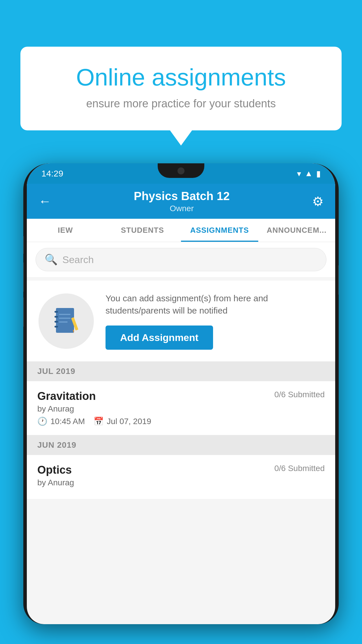  What do you see at coordinates (181, 321) in the screenshot?
I see `promo-card: You can add assignment(s) from here and …` at bounding box center [181, 321].